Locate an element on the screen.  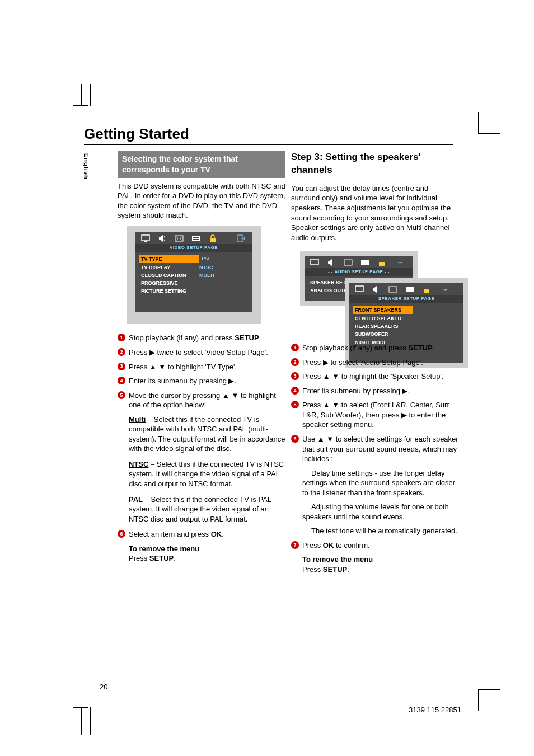
osd-row: TV TYPEPAL is located at coordinates (194, 259).